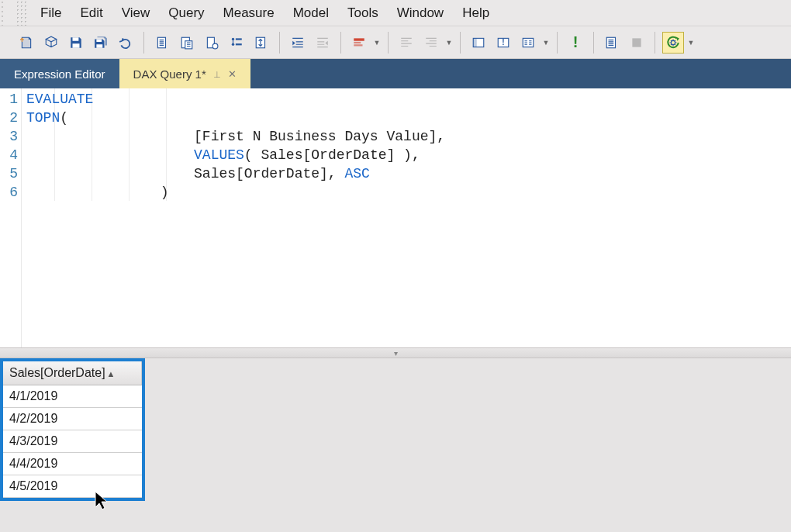 The width and height of the screenshot is (791, 532). What do you see at coordinates (323, 43) in the screenshot?
I see `outdent-icon` at bounding box center [323, 43].